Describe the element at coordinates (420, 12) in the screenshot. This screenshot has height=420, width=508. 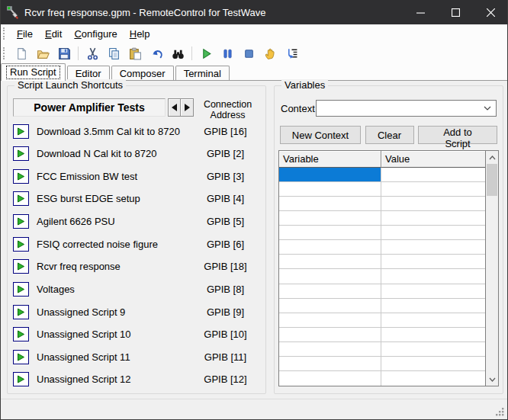
I see `minimize-button` at that location.